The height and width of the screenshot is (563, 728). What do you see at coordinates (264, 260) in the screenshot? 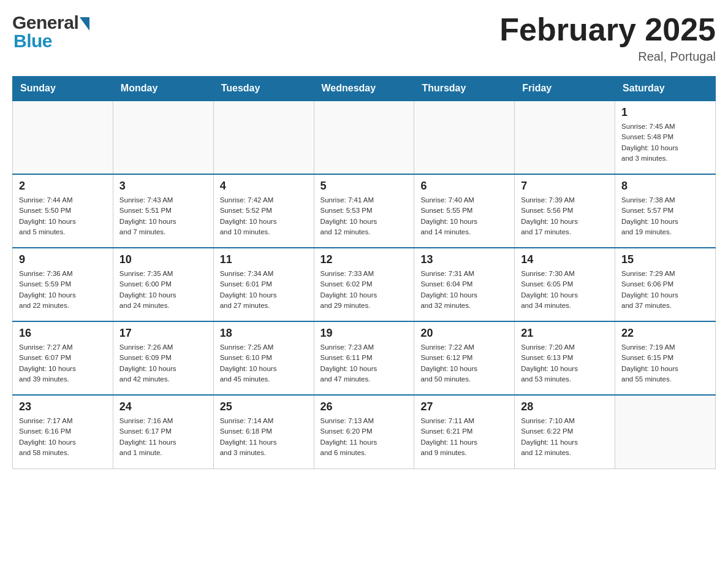
I see `day-number: 11` at bounding box center [264, 260].